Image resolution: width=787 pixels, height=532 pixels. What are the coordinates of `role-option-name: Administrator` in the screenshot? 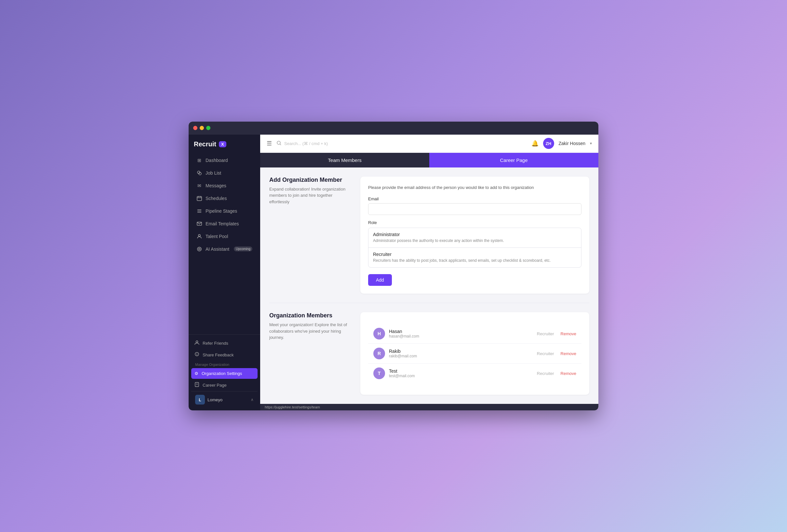 It's located at (475, 234).